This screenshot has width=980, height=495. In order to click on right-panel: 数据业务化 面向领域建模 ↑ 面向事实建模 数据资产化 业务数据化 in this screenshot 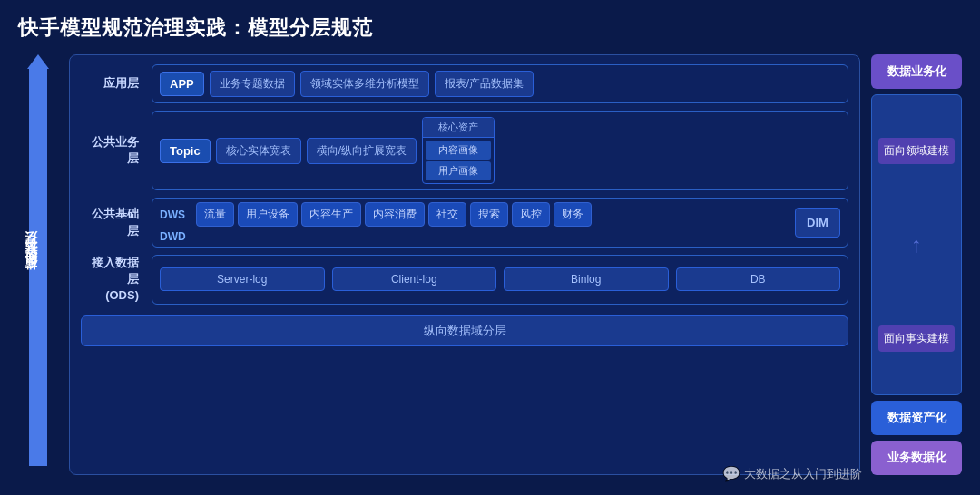, I will do `click(916, 265)`.